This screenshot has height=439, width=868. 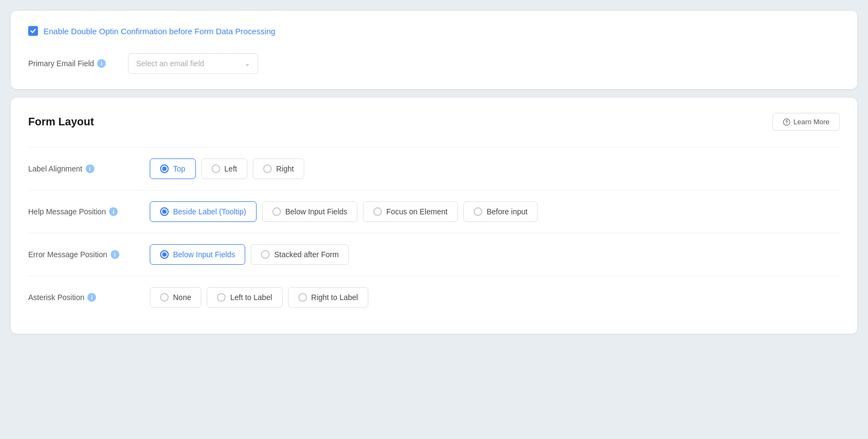 What do you see at coordinates (225, 169) in the screenshot?
I see `label-alignment-left: Left` at bounding box center [225, 169].